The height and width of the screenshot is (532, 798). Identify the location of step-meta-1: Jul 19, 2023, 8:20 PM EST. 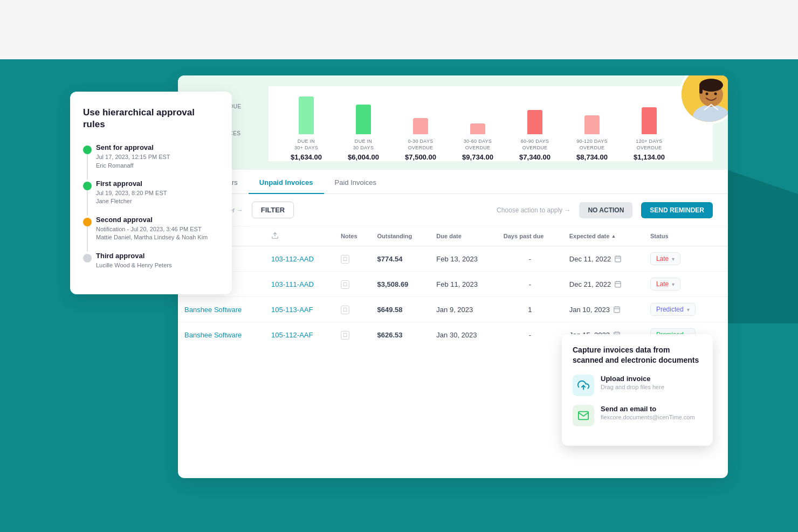
(157, 193).